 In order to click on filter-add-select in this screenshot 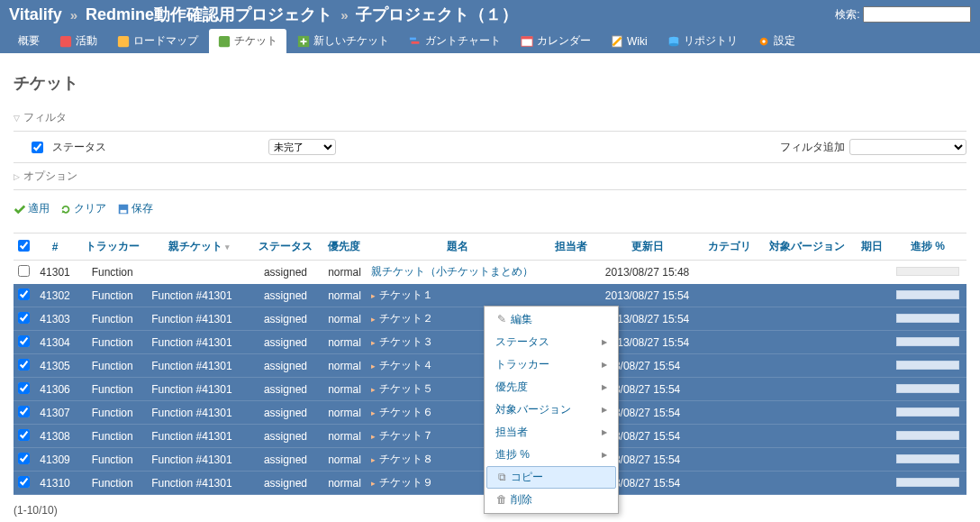, I will do `click(908, 147)`.